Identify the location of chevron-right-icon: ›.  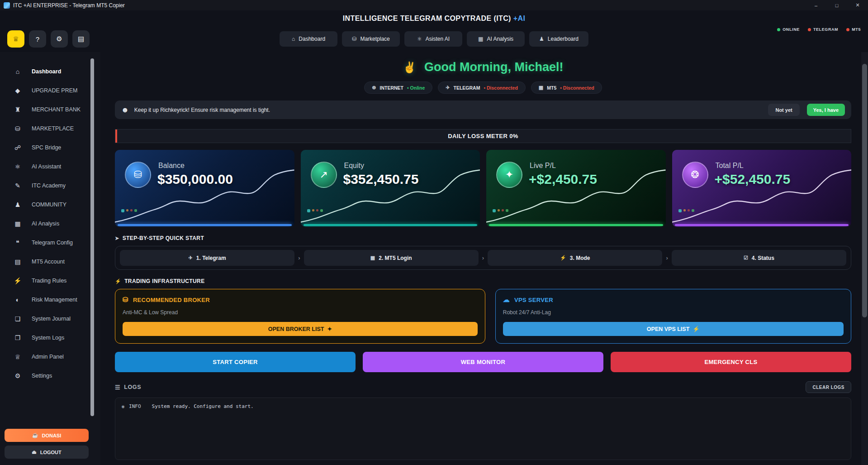
(299, 258).